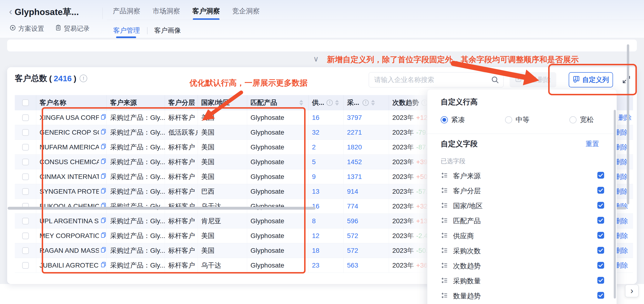 The image size is (644, 304). I want to click on next-page-button: ›, so click(632, 291).